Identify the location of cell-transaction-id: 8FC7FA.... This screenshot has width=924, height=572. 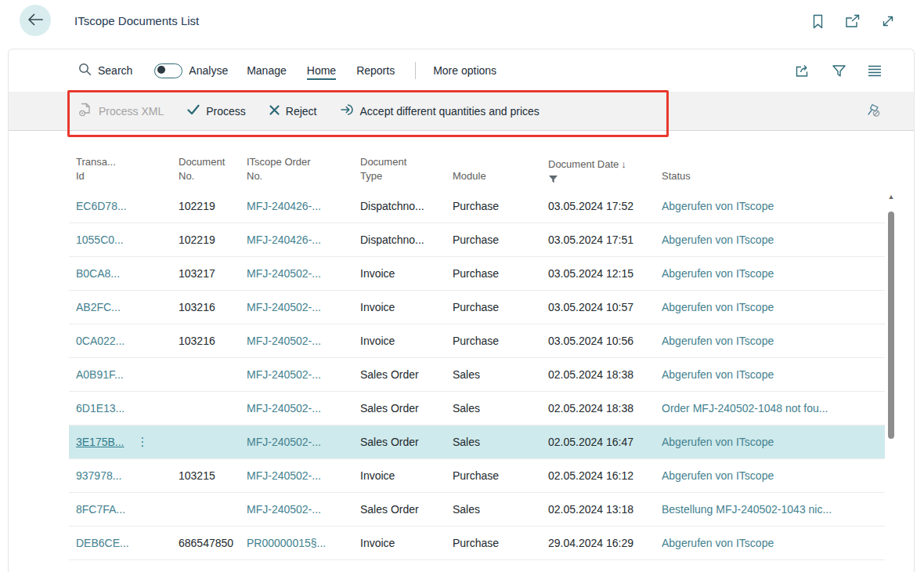
(127, 509).